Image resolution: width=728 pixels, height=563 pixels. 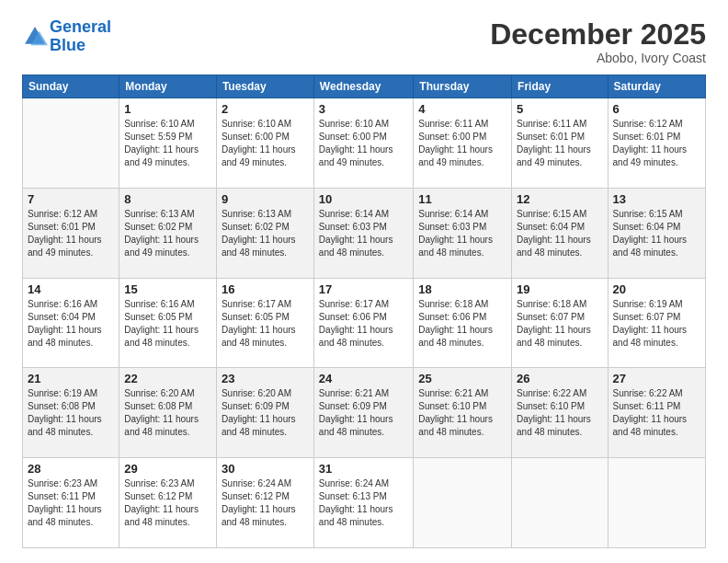 What do you see at coordinates (364, 469) in the screenshot?
I see `day-number: 31` at bounding box center [364, 469].